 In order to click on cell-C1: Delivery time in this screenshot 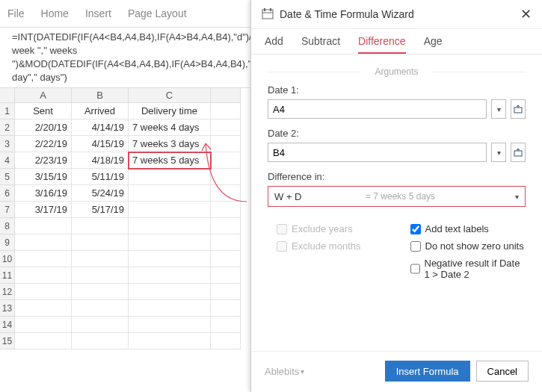, I will do `click(170, 111)`.